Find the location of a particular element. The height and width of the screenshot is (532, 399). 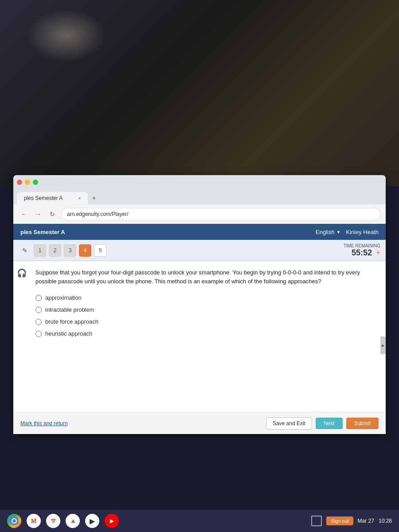

answer-option-a: approximation is located at coordinates (206, 298).